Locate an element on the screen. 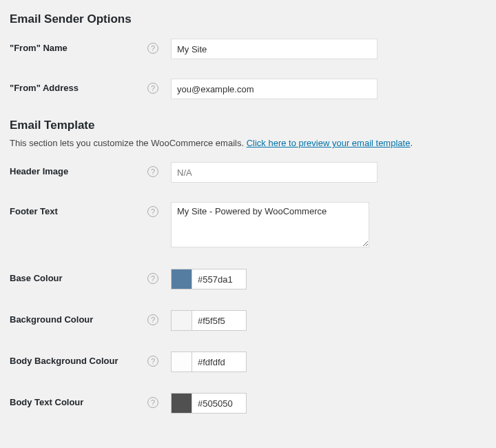 This screenshot has width=496, height=448. row-body-background-colour: Body Background Colour ? is located at coordinates (248, 362).